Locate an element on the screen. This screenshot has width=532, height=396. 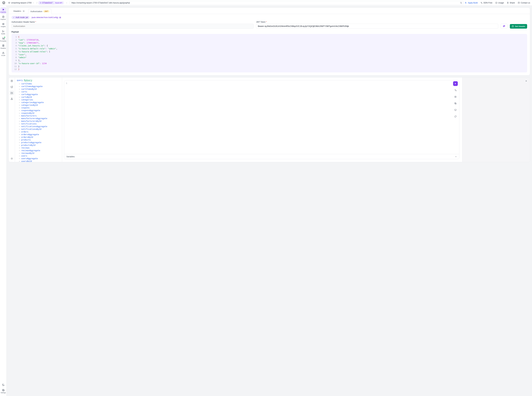
chevron-up-icon is located at coordinates (456, 157).